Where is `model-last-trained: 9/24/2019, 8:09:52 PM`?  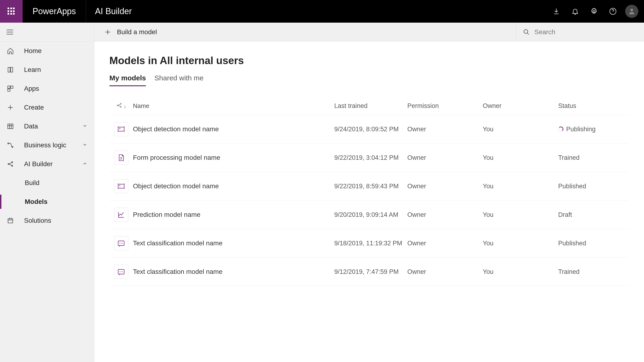
model-last-trained: 9/24/2019, 8:09:52 PM is located at coordinates (371, 129).